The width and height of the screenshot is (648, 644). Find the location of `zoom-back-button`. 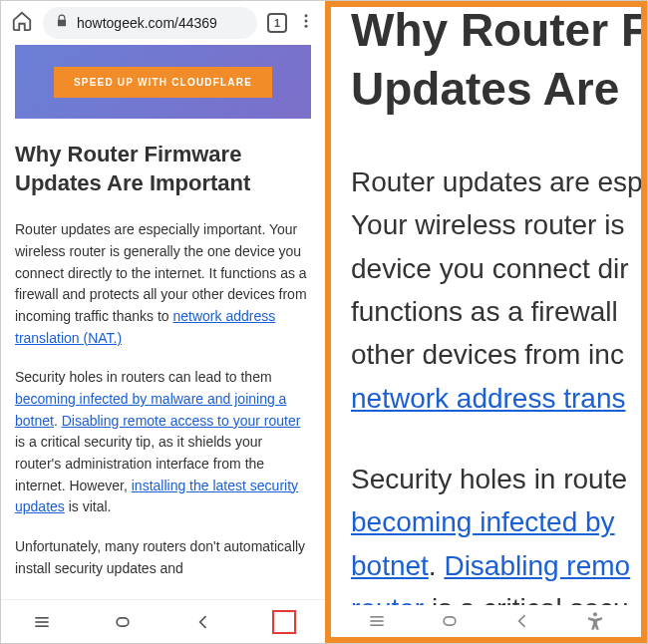

zoom-back-button is located at coordinates (522, 621).